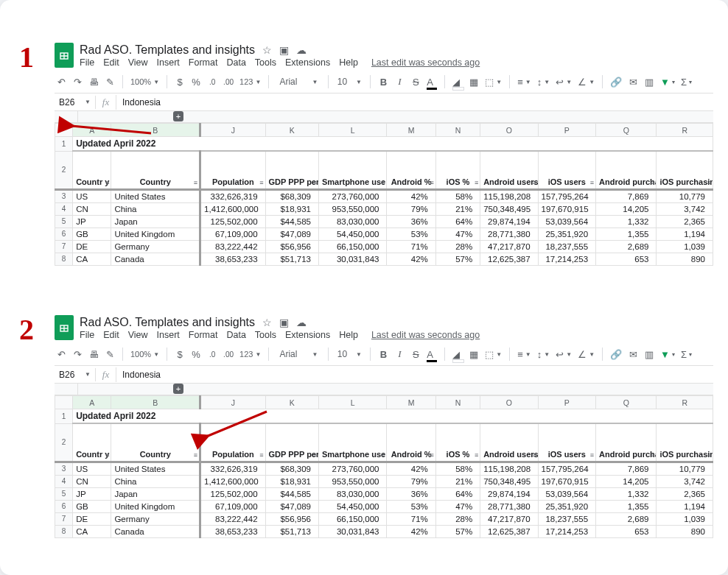 Image resolution: width=728 pixels, height=575 pixels. I want to click on col-header: R, so click(685, 403).